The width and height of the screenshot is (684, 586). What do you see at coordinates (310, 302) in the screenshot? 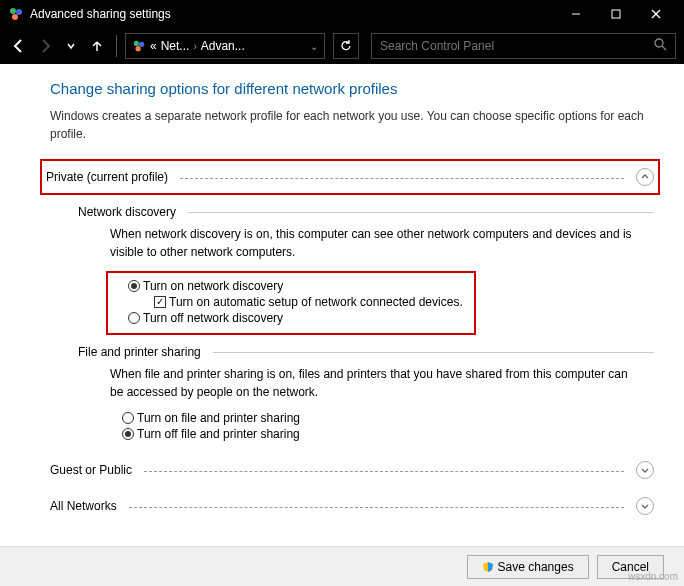
I see `checkbox-auto-setup: Turn on automatic setup of network conne…` at bounding box center [310, 302].